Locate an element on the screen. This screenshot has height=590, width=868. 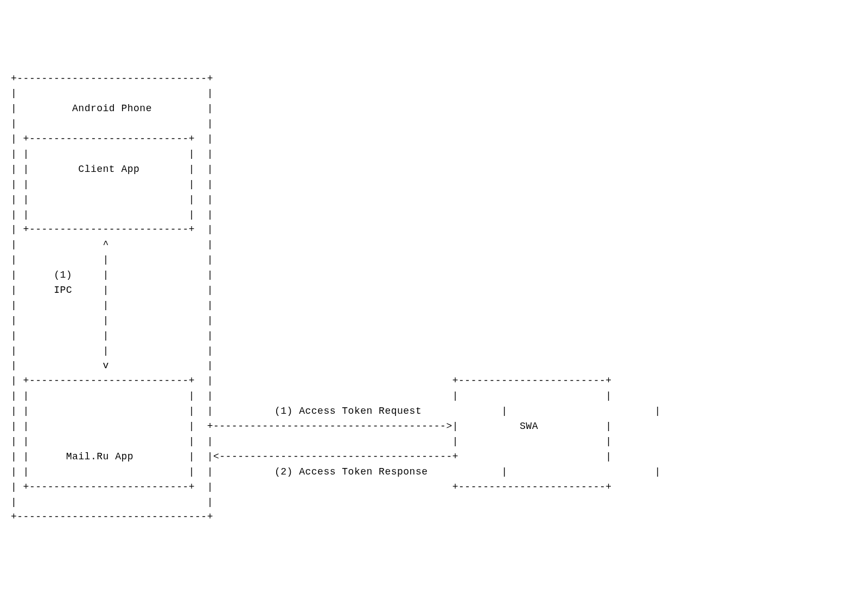
outer-box-label: Android Phone is located at coordinates (112, 108).